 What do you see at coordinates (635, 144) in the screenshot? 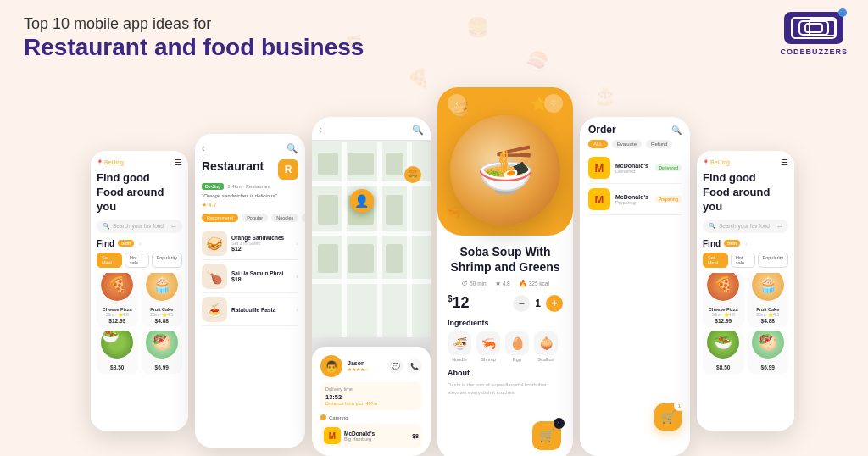
I see `order-tabs: ALL Evaluate Refund` at bounding box center [635, 144].